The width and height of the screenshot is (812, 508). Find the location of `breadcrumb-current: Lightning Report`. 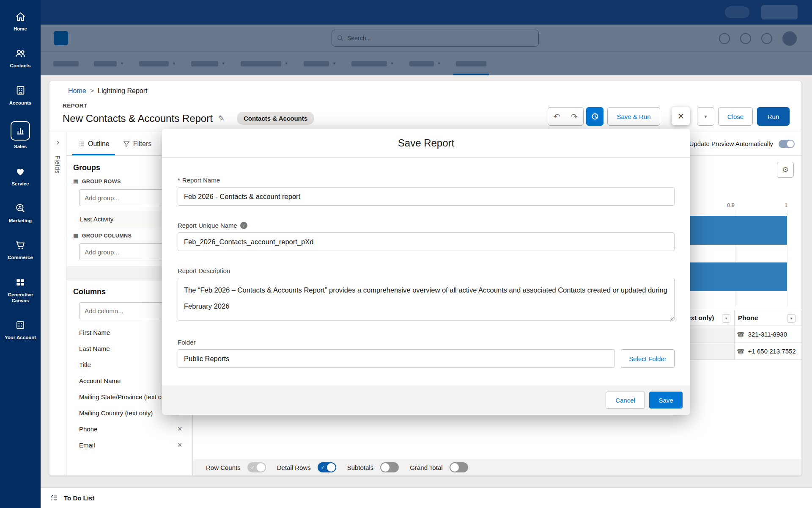

breadcrumb-current: Lightning Report is located at coordinates (123, 91).